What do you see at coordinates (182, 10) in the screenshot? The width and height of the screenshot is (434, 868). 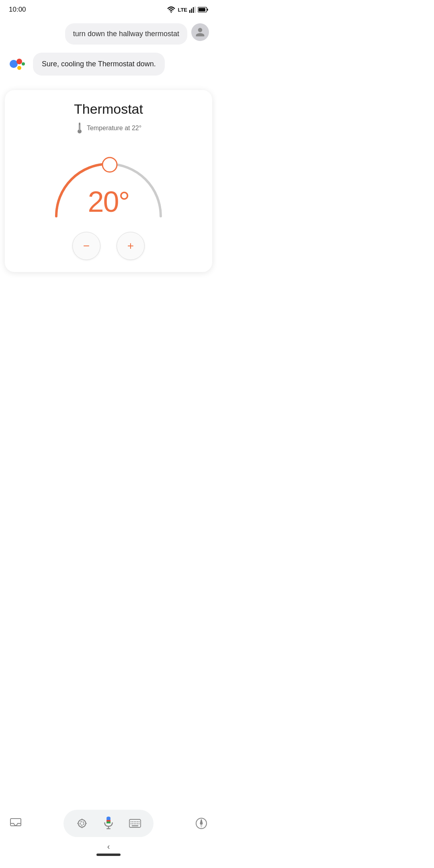 I see `lte-label: LTE` at bounding box center [182, 10].